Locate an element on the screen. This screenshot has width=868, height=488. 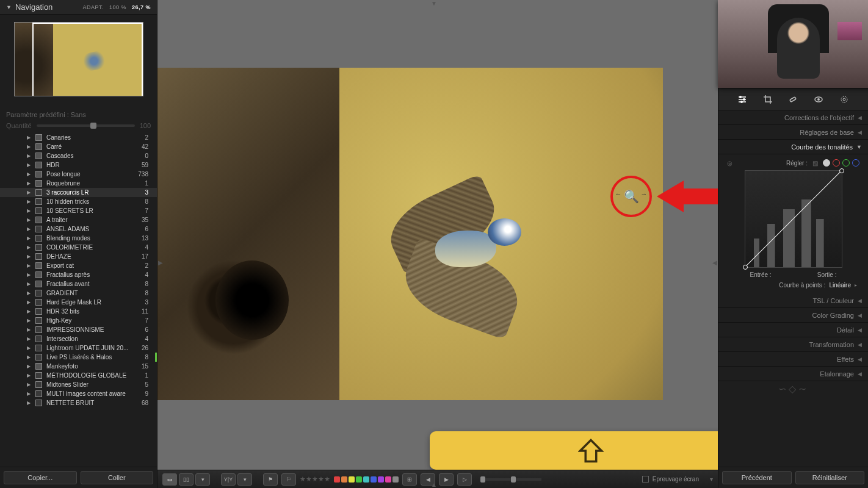
panel-effects: Effets◀ is located at coordinates (794, 359).